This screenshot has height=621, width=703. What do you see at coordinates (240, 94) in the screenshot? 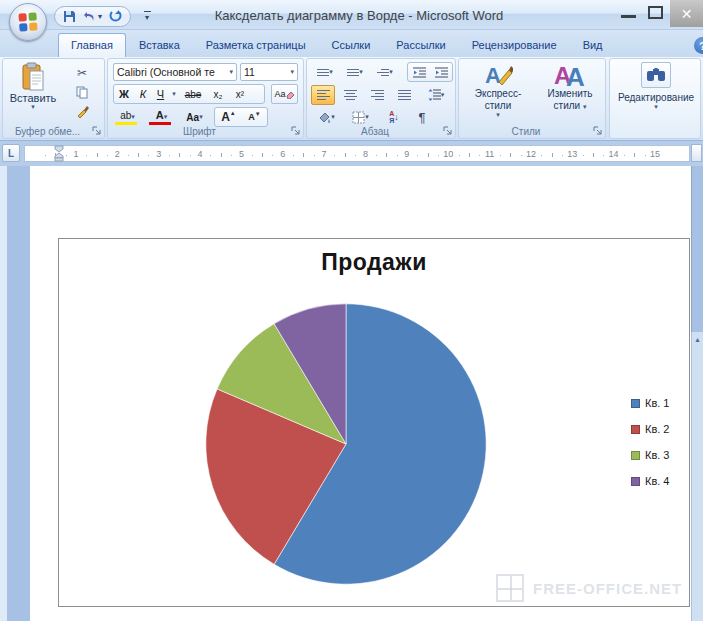
I see `superscript-button: x²` at bounding box center [240, 94].